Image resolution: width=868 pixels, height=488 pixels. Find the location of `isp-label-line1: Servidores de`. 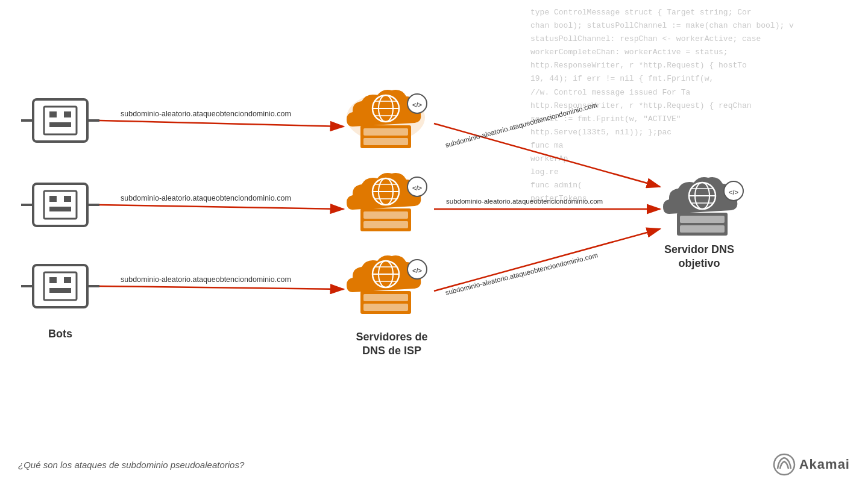

isp-label-line1: Servidores de is located at coordinates (392, 337).